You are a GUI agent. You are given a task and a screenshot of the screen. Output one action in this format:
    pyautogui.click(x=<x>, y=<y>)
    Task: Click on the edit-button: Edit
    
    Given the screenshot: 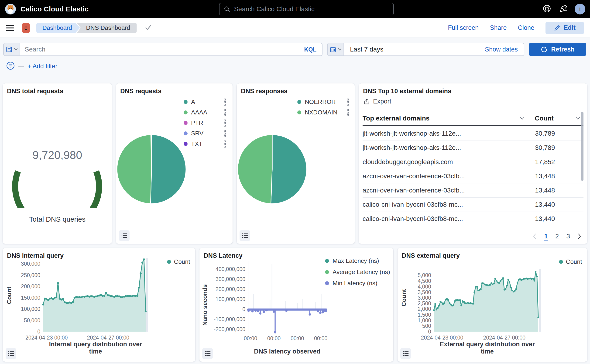 What is the action you would take?
    pyautogui.click(x=565, y=28)
    